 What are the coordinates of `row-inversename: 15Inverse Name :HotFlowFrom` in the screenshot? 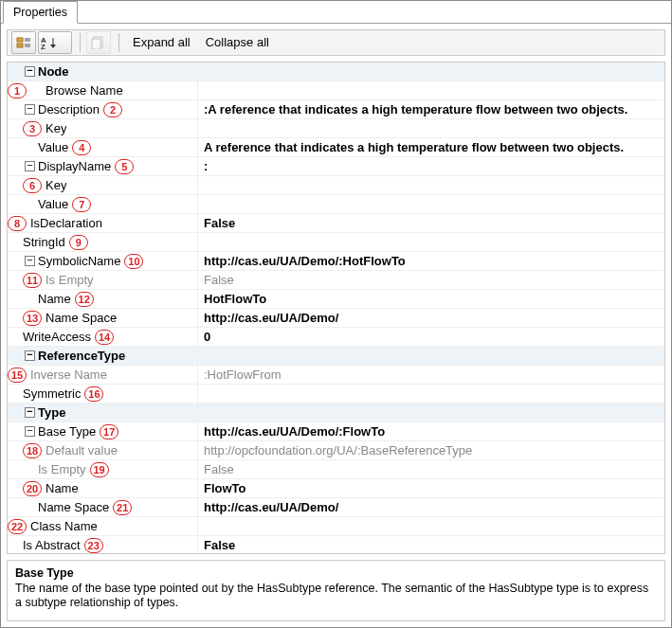 It's located at (336, 374).